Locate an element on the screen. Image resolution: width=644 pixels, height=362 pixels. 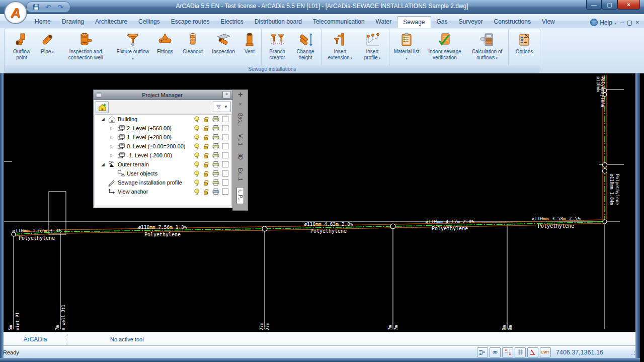
mdi-close-button: × is located at coordinates (637, 23).